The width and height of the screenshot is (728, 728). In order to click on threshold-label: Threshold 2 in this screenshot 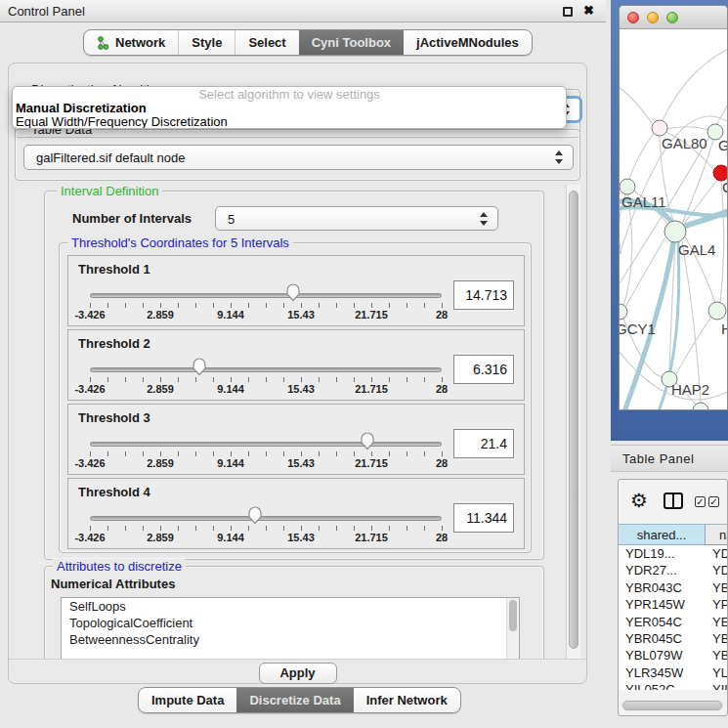, I will do `click(114, 344)`.